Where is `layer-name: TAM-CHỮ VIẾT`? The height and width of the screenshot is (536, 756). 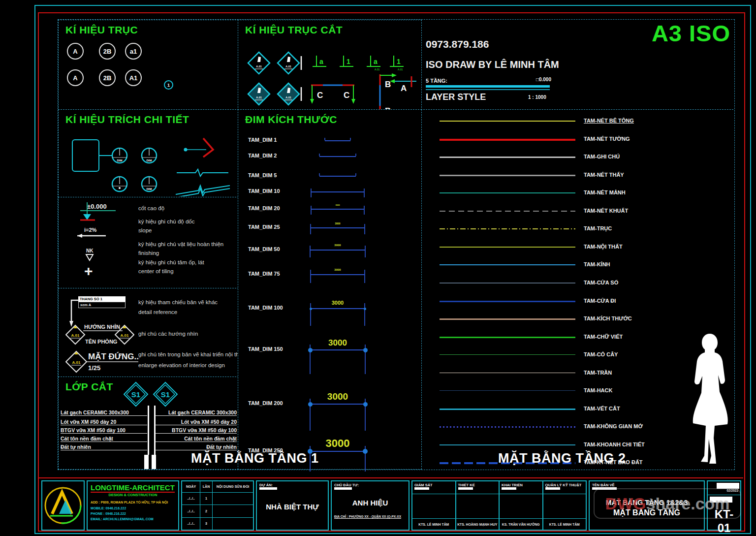 layer-name: TAM-CHỮ VIẾT is located at coordinates (603, 337).